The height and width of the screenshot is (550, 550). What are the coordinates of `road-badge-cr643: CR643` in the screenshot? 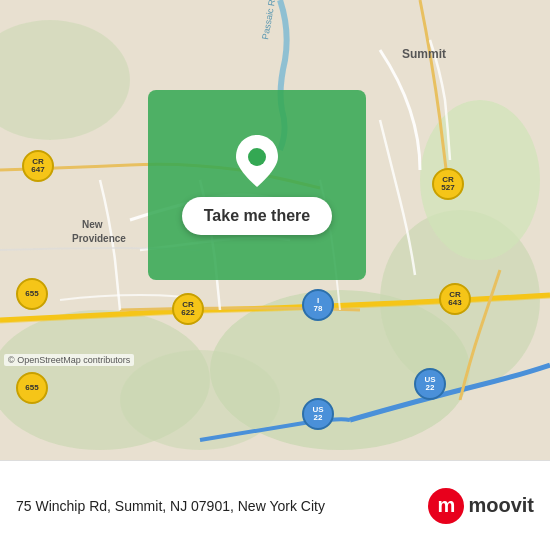 It's located at (455, 299).